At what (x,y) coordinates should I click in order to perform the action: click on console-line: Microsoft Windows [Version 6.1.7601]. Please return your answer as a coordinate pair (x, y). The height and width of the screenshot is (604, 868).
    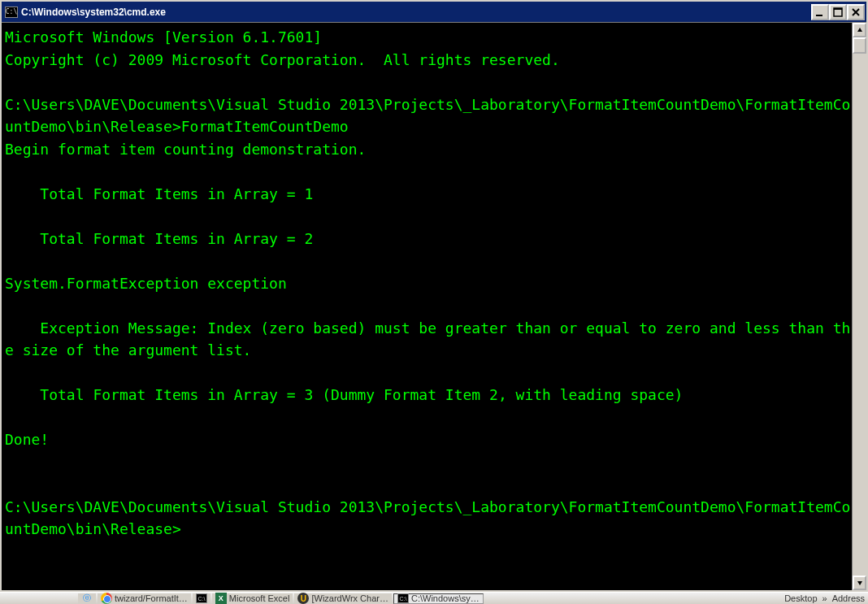
    Looking at the image, I should click on (163, 37).